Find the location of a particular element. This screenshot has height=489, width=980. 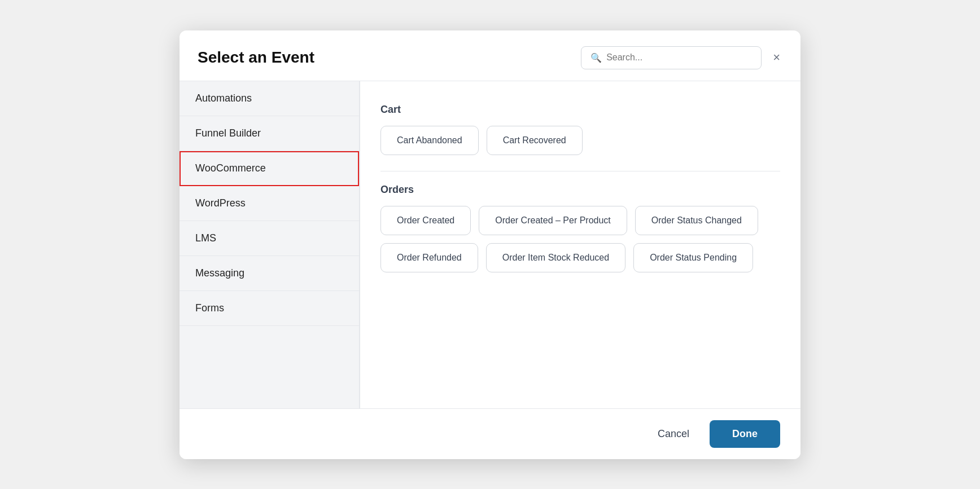

cancel-button: Cancel is located at coordinates (673, 434).